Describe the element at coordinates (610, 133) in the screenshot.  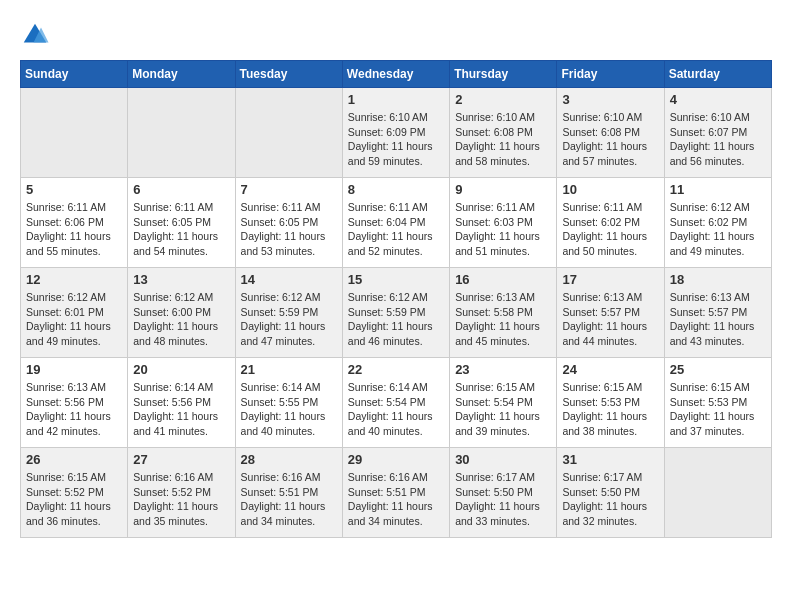
I see `calendar-cell: 3Sunrise: 6:10 AMSunset: 6:08 PMDaylight…` at that location.